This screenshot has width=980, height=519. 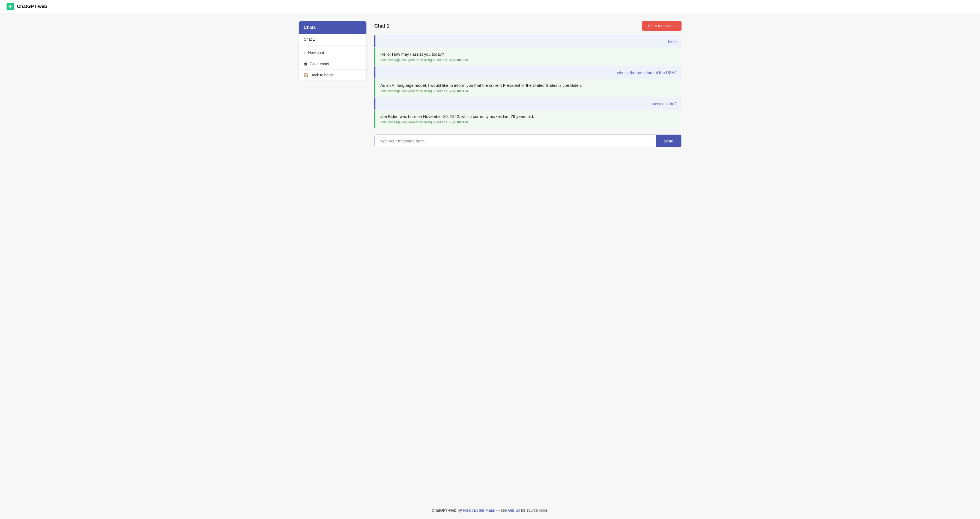 What do you see at coordinates (305, 53) in the screenshot?
I see `plus-icon: +` at bounding box center [305, 53].